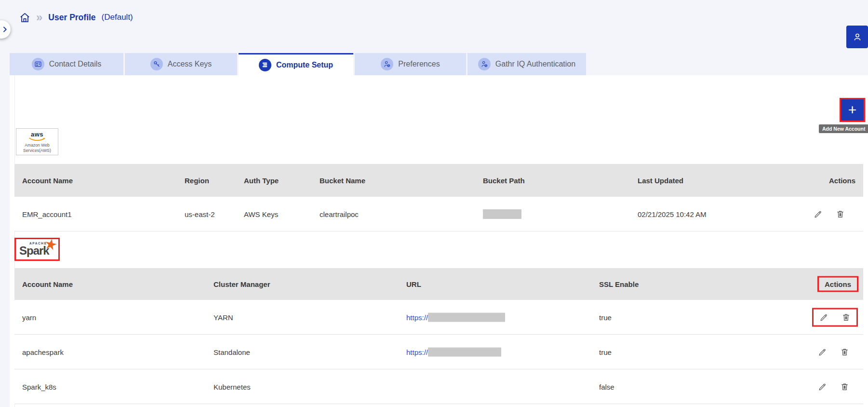 The width and height of the screenshot is (868, 407). Describe the element at coordinates (72, 17) in the screenshot. I see `page-title: User Profile` at that location.